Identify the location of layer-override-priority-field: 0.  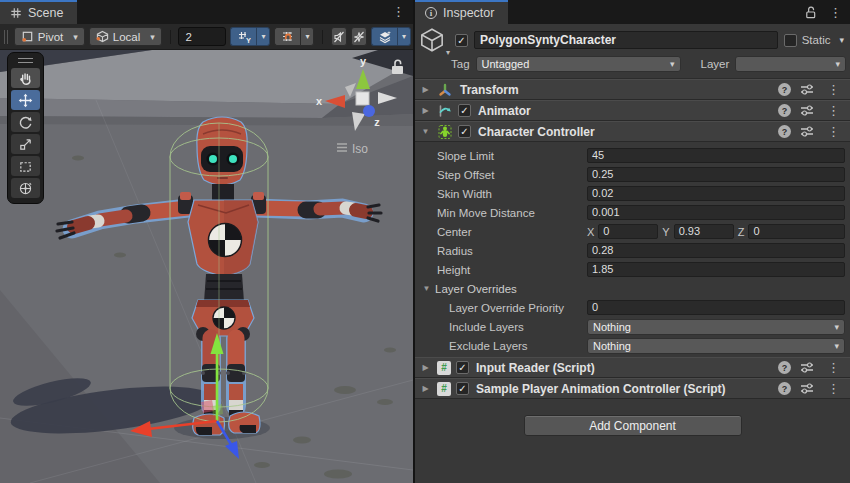
(716, 308).